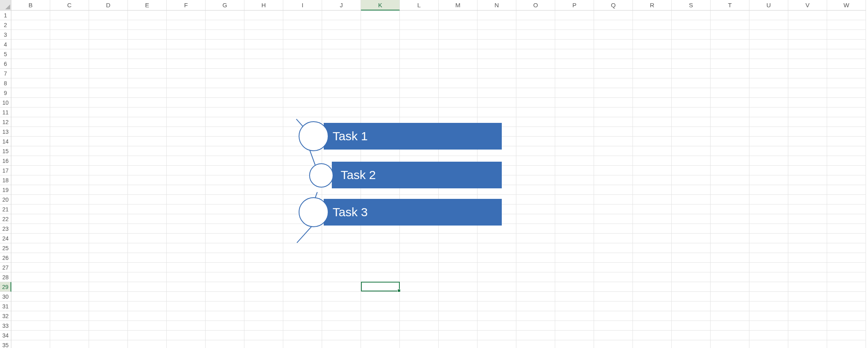 The height and width of the screenshot is (348, 868). I want to click on row-header-12: 12, so click(6, 122).